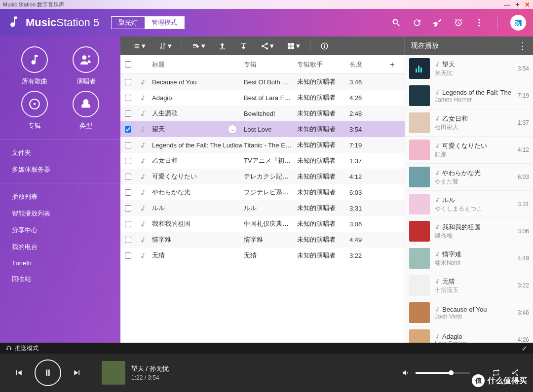  Describe the element at coordinates (263, 98) in the screenshot. I see `table-row: Adagio Best of Lara Fab... 未知的演唱者 4:26` at that location.